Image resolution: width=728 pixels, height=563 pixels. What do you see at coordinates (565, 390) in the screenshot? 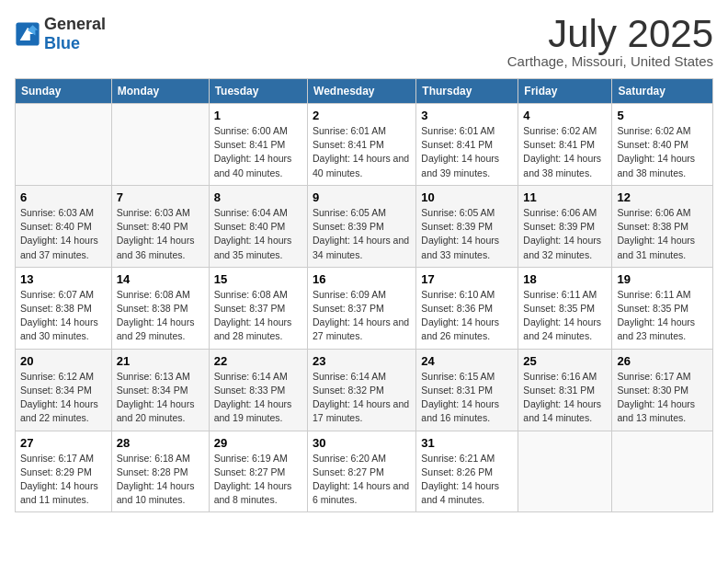
I see `calendar-cell: 25Sunrise: 6:16 AMSunset: 8:31 PMDayligh…` at bounding box center [565, 390].